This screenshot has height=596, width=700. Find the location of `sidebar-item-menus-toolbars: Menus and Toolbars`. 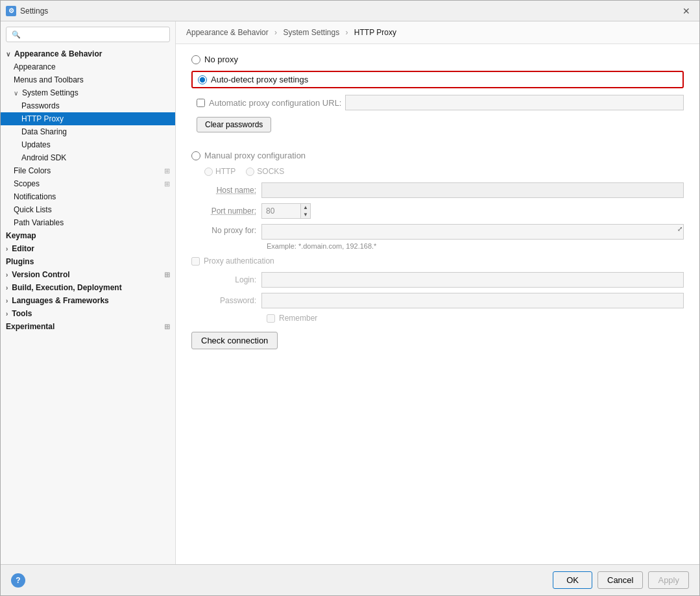

sidebar-item-menus-toolbars: Menus and Toolbars is located at coordinates (88, 80).